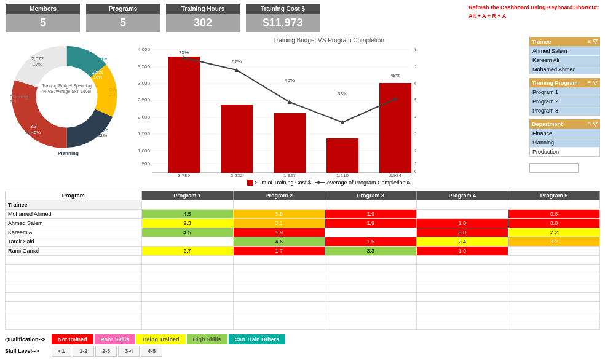 The width and height of the screenshot is (605, 364). Describe the element at coordinates (144, 100) in the screenshot. I see `svg-text: 2,500` at that location.